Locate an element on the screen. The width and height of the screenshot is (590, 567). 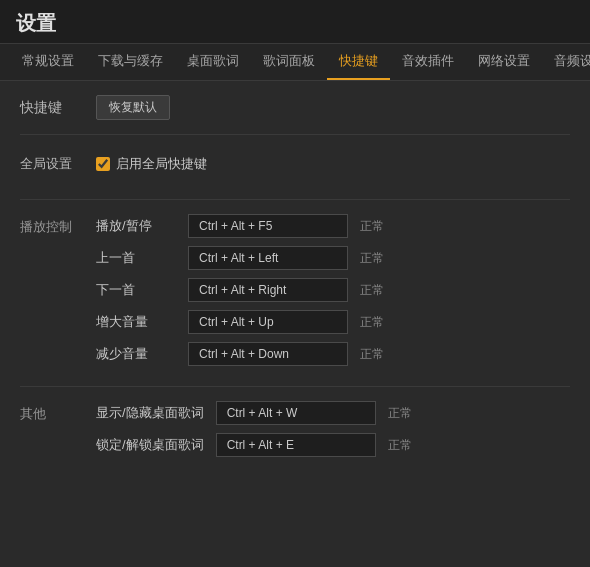
shortcut-row-vol-up: 增大音量 正常 is located at coordinates (333, 322).